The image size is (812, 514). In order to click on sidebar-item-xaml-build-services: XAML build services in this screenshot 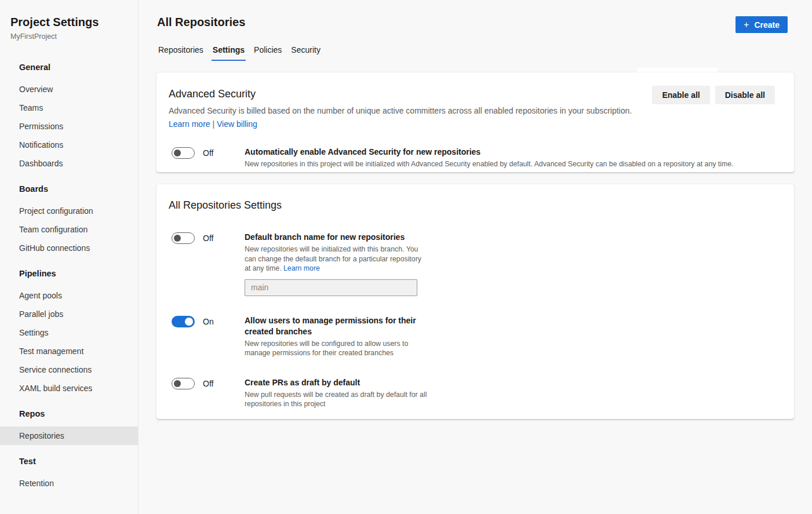, I will do `click(69, 388)`.